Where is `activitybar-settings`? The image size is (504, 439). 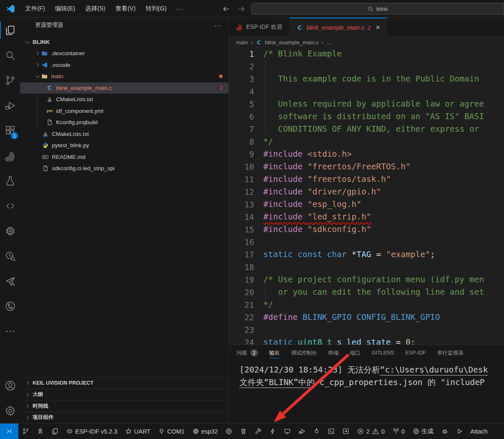
activitybar-settings is located at coordinates (10, 411).